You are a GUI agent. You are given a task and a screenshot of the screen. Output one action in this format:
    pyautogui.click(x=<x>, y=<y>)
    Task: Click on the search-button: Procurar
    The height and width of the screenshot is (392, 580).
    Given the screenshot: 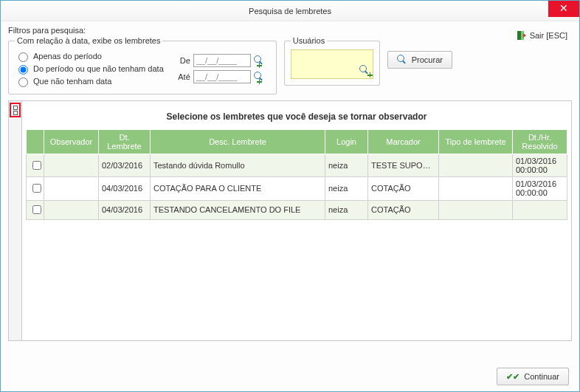 What is the action you would take?
    pyautogui.click(x=420, y=60)
    